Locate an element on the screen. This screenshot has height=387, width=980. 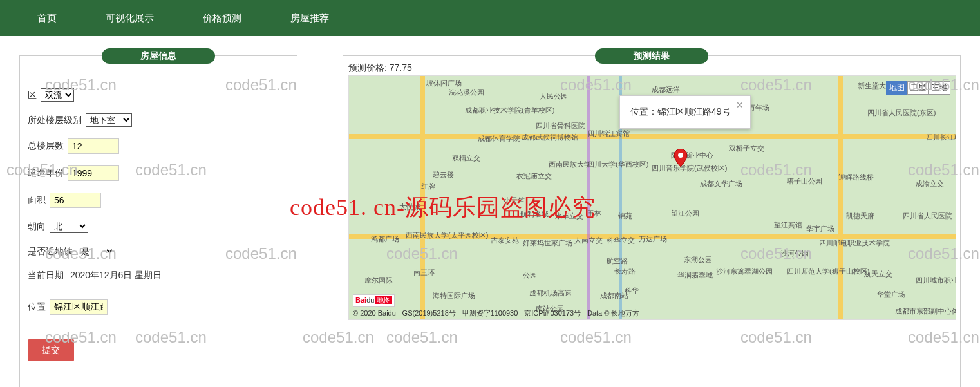
floor-level-label: 所处楼层级别 is located at coordinates (55, 120).